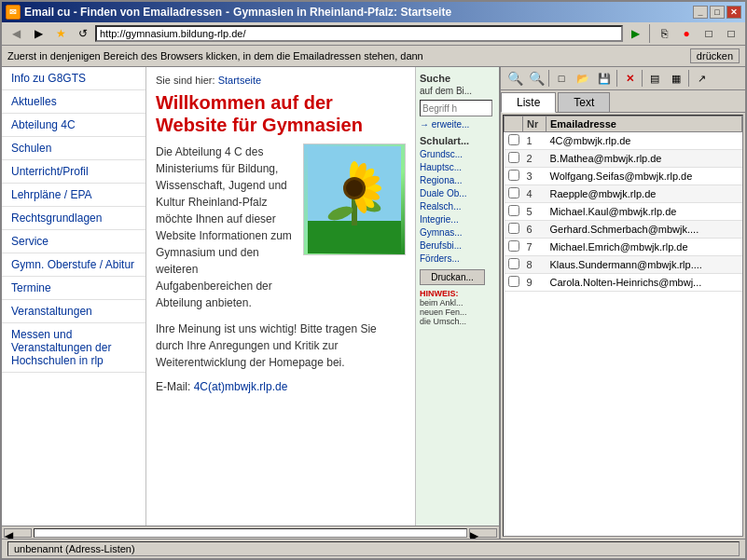 This screenshot has height=560, width=747. What do you see at coordinates (644, 142) in the screenshot?
I see `row-email: 4C@mbwjk.rlp.de` at bounding box center [644, 142].